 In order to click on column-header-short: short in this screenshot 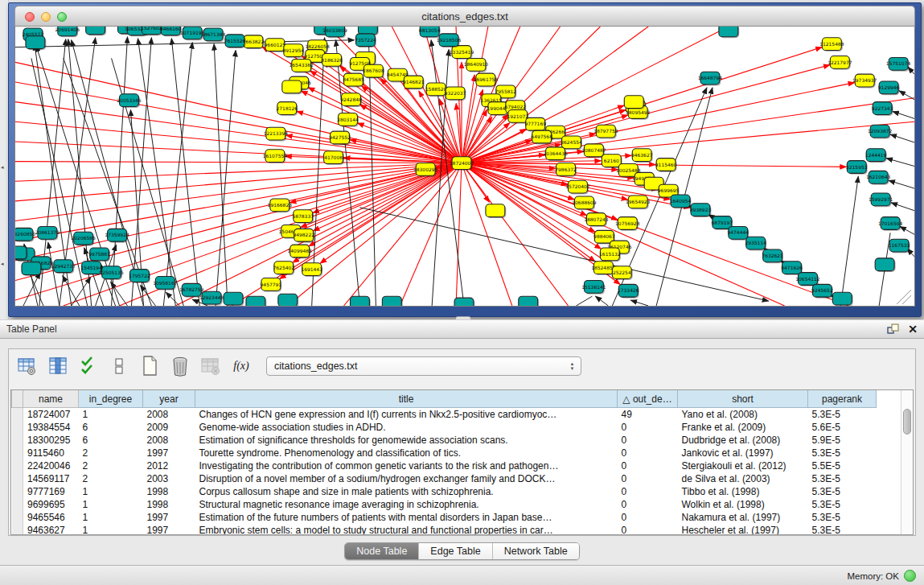, I will do `click(743, 399)`.